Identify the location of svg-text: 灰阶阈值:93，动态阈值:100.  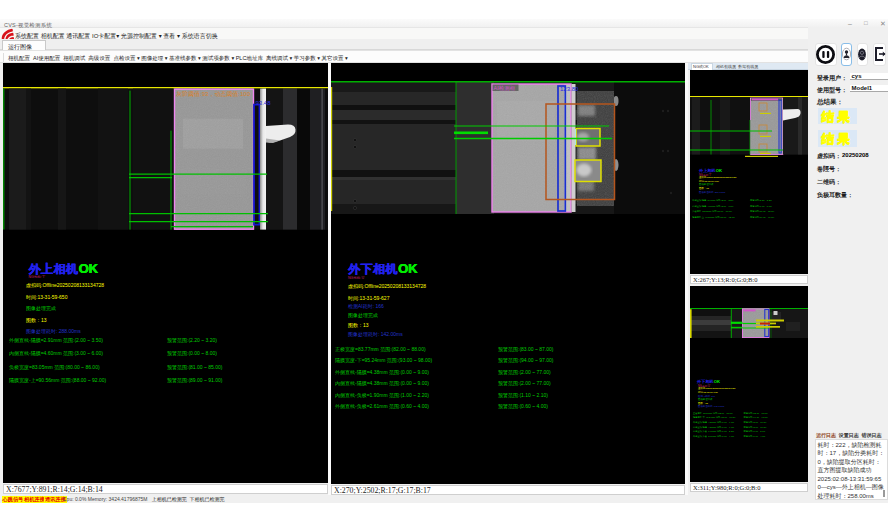
(214, 94).